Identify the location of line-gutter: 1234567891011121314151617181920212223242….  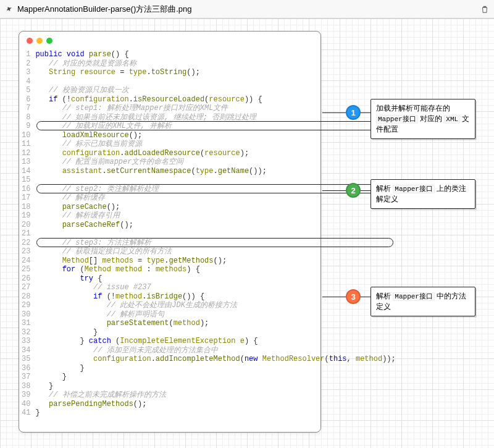
(26, 234).